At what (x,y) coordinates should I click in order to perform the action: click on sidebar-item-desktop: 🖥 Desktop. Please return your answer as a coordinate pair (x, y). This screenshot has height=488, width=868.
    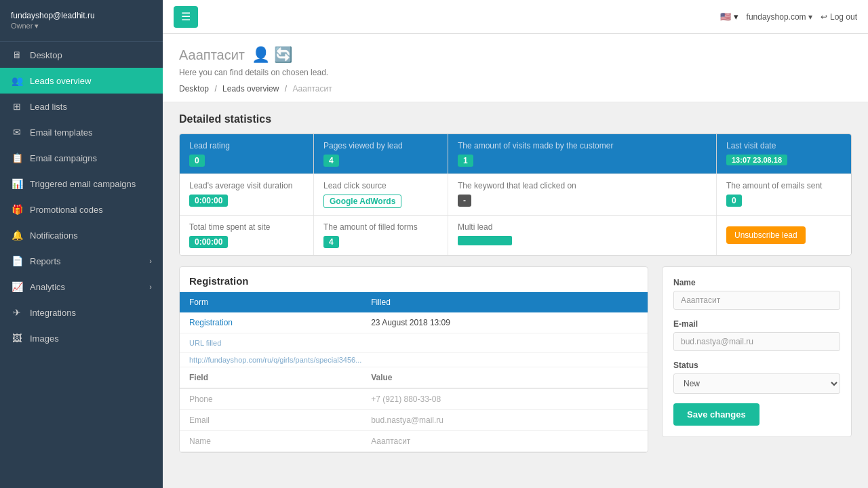
    Looking at the image, I should click on (81, 55).